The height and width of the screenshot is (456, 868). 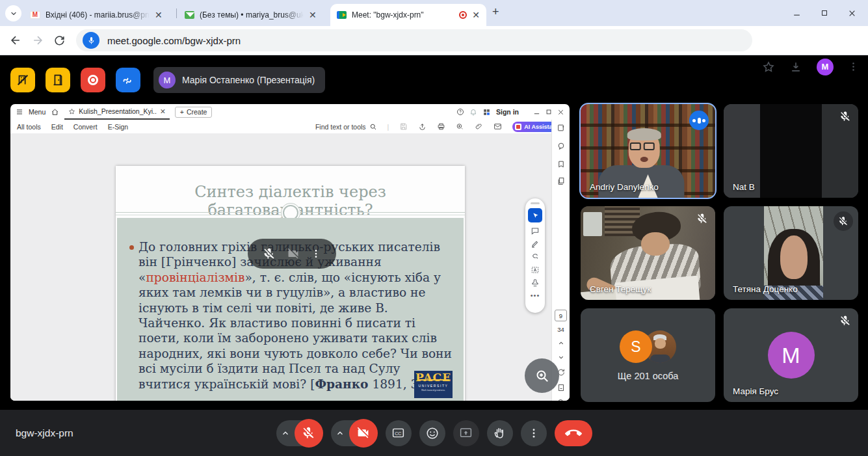 I want to click on participant-name: Тетяна Доценко, so click(x=765, y=289).